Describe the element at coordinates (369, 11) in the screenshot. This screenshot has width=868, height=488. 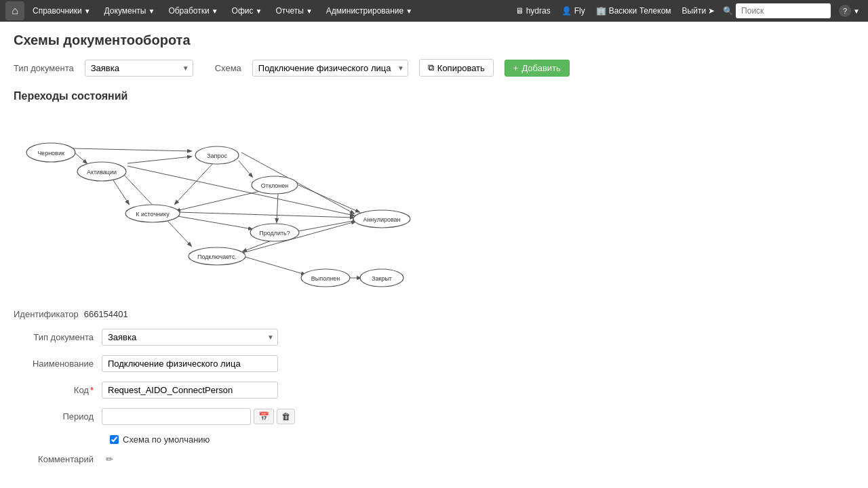
I see `nav-item-administrirovanie: Администрирование ▼` at that location.